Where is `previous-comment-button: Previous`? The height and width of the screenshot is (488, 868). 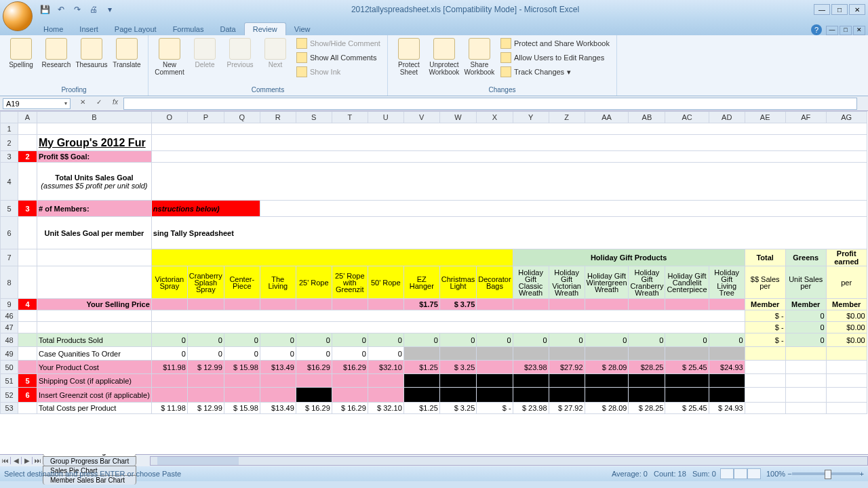
previous-comment-button: Previous is located at coordinates (240, 53).